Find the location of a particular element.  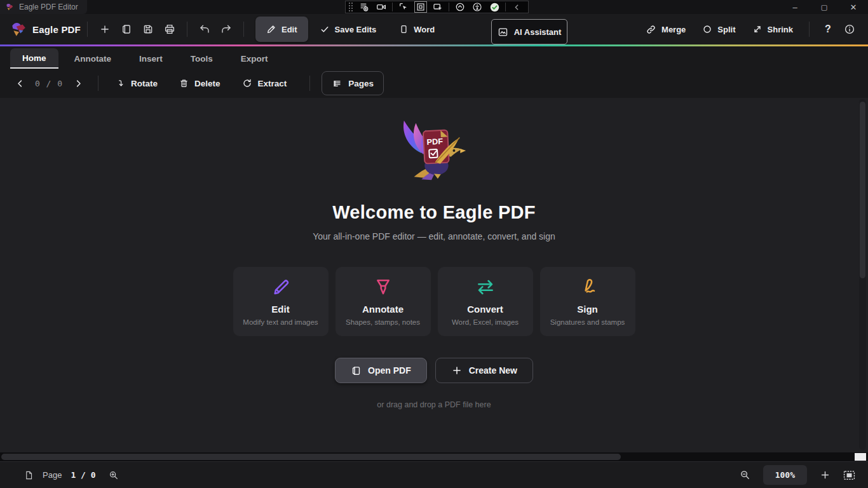

undo-button is located at coordinates (205, 29).